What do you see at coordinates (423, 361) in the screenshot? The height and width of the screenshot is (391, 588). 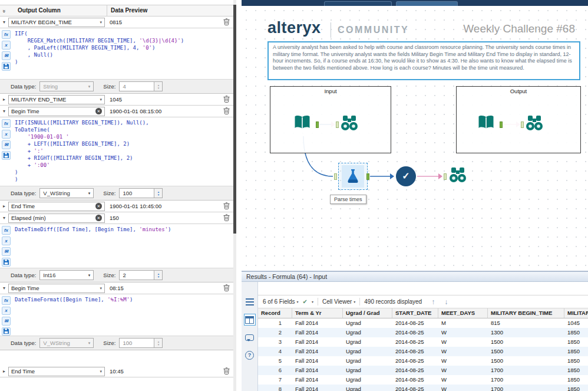 I see `table-row: 5Fall 2014Ugrad2014-08-25W15001850` at bounding box center [423, 361].